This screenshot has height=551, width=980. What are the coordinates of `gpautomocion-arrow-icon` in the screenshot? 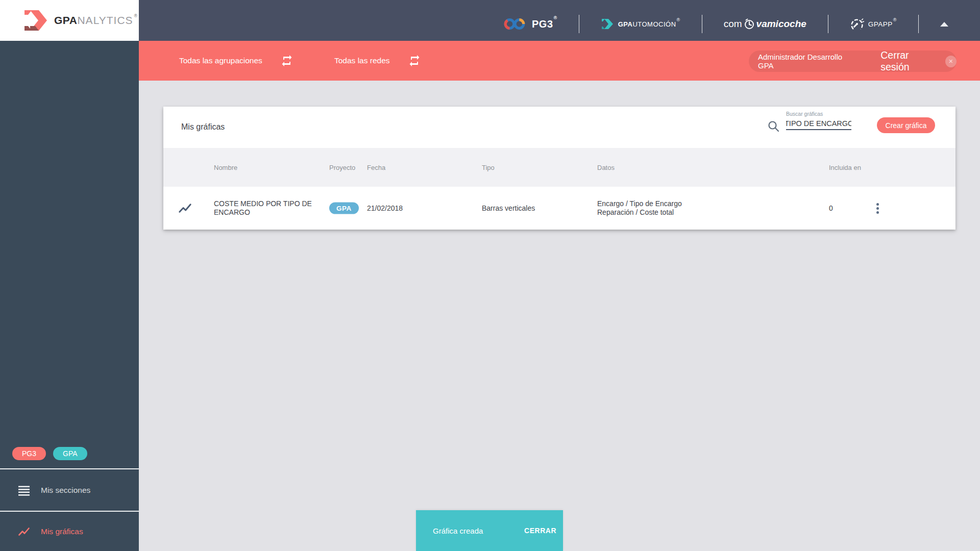 It's located at (607, 24).